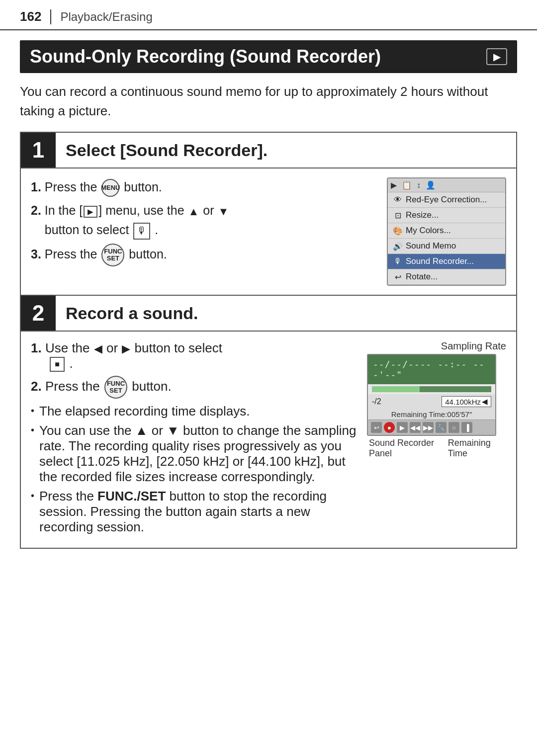 This screenshot has height=756, width=537. What do you see at coordinates (432, 415) in the screenshot?
I see `recorder-remaining: Remaining Time:005'57"` at bounding box center [432, 415].